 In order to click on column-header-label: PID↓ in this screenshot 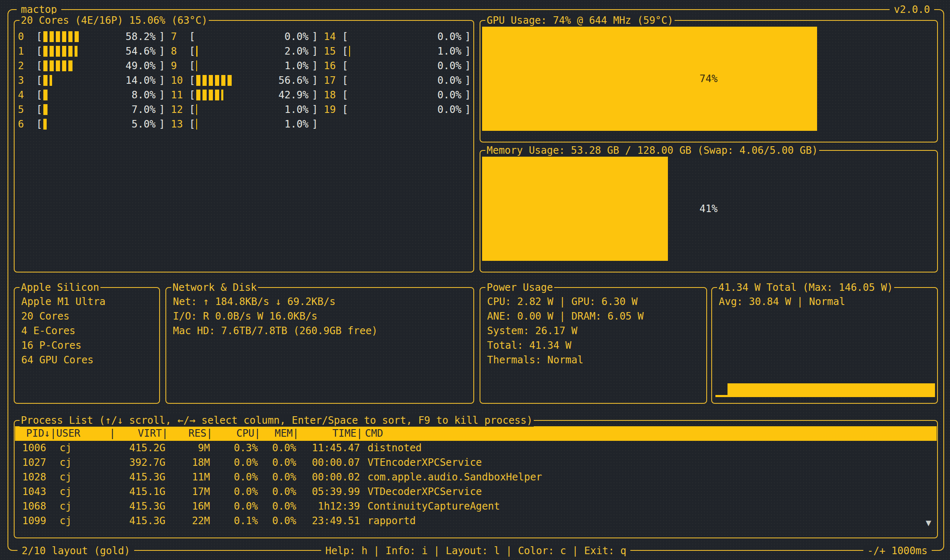, I will do `click(38, 433)`.